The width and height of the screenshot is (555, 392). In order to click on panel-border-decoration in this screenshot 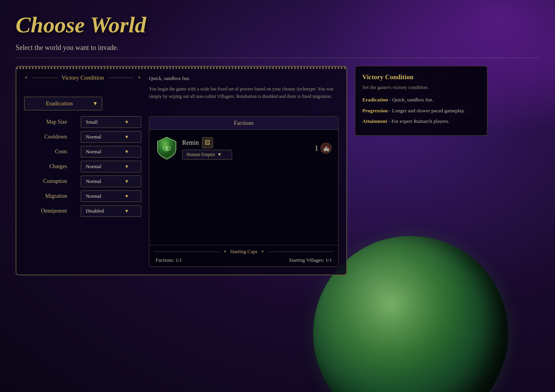, I will do `click(181, 68)`.